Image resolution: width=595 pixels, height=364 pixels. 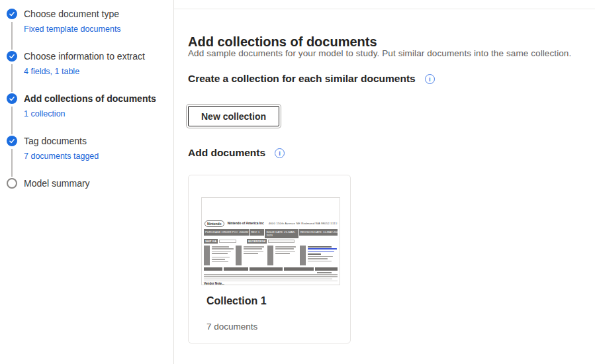 What do you see at coordinates (99, 99) in the screenshot?
I see `step-label: Add collections of documents` at bounding box center [99, 99].